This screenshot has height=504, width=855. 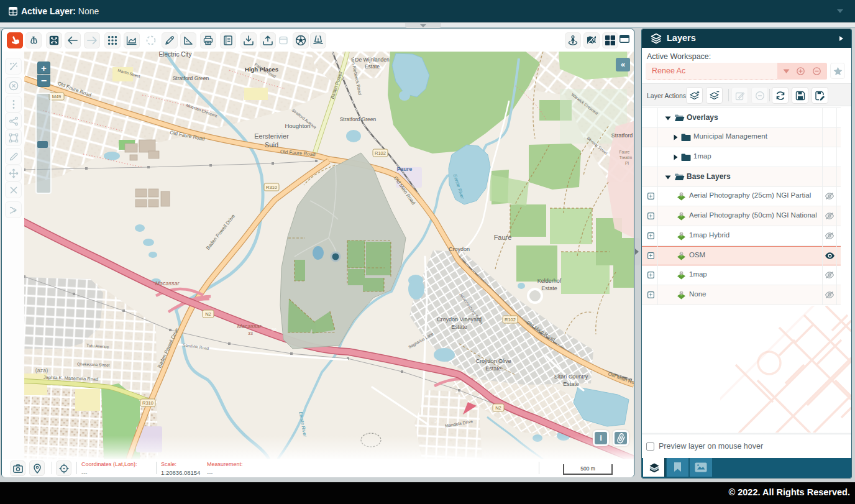 What do you see at coordinates (627, 163) in the screenshot?
I see `svg-text: Pl` at bounding box center [627, 163].